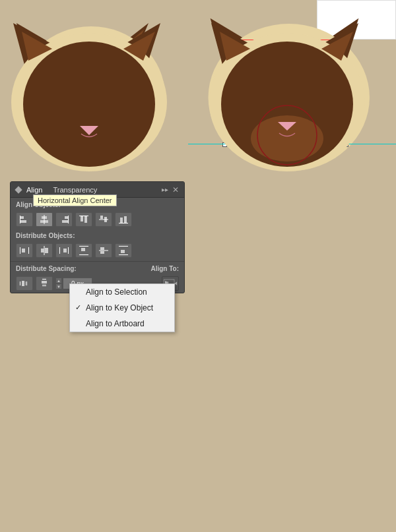 The height and width of the screenshot is (532, 396). What do you see at coordinates (64, 251) in the screenshot?
I see `distribute-right-button` at bounding box center [64, 251].